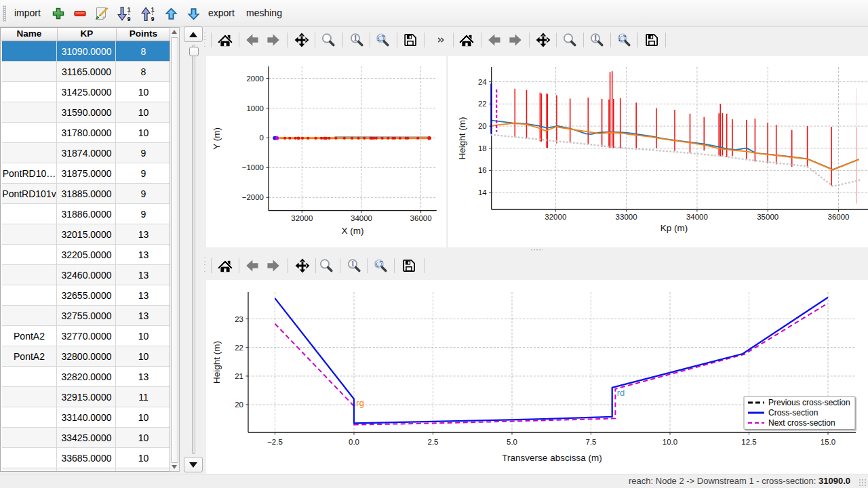 Image resolution: width=868 pixels, height=488 pixels. Describe the element at coordinates (483, 170) in the screenshot. I see `svg-text: 16` at that location.